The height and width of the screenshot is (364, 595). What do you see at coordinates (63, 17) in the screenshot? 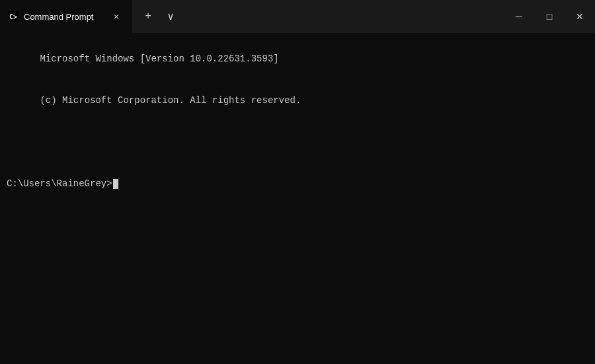
I see `tab-label: Command Prompt` at bounding box center [63, 17].